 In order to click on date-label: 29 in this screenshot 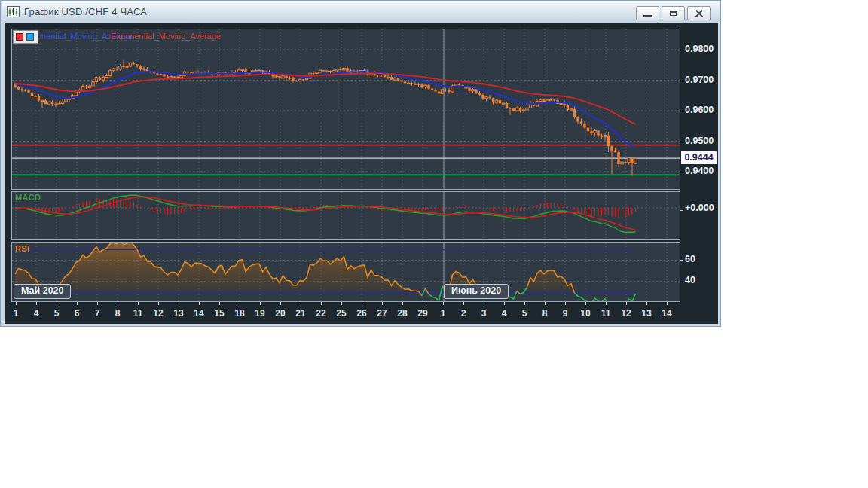, I will do `click(423, 313)`.